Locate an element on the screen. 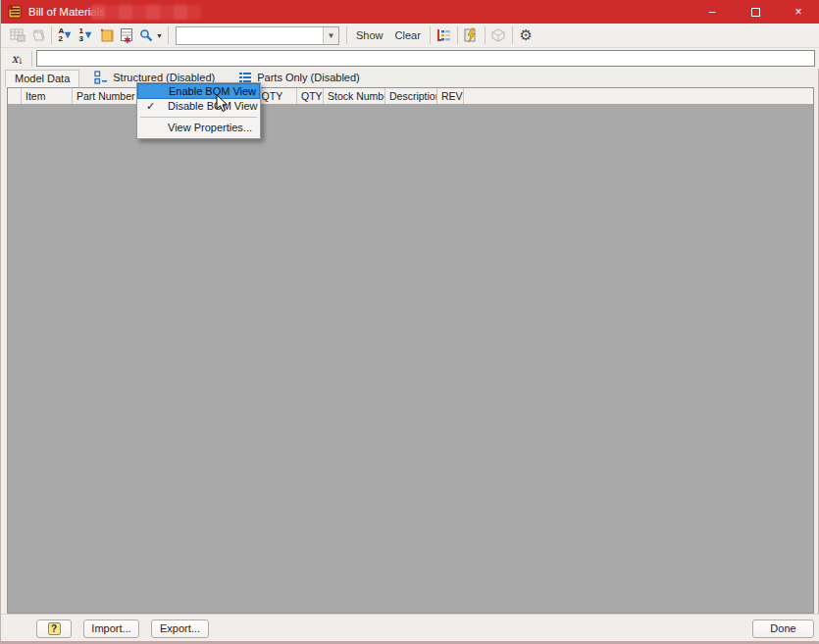  formula-toggle-button: x↓ is located at coordinates (18, 59).